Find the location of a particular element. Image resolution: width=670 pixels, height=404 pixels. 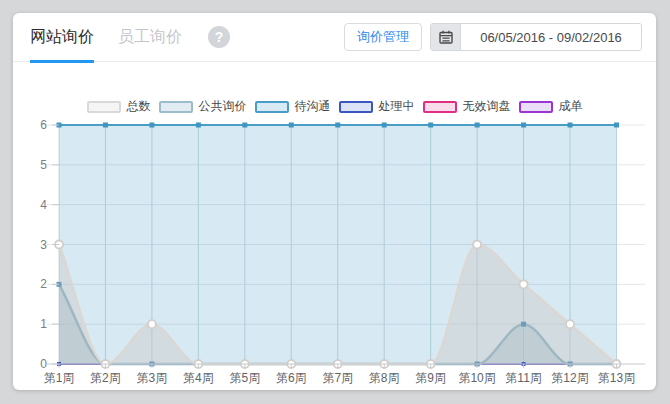

x-axis-label: 第12周 is located at coordinates (570, 378).